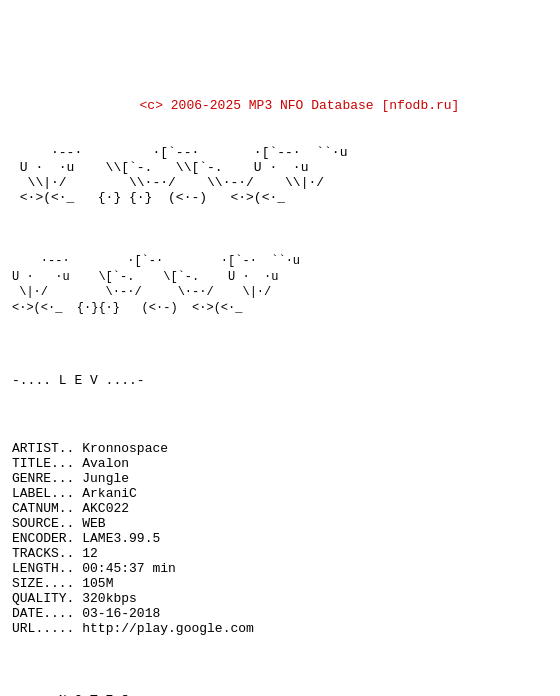 Image resolution: width=560 pixels, height=696 pixels. Describe the element at coordinates (98, 584) in the screenshot. I see `size-value: 105M` at that location.